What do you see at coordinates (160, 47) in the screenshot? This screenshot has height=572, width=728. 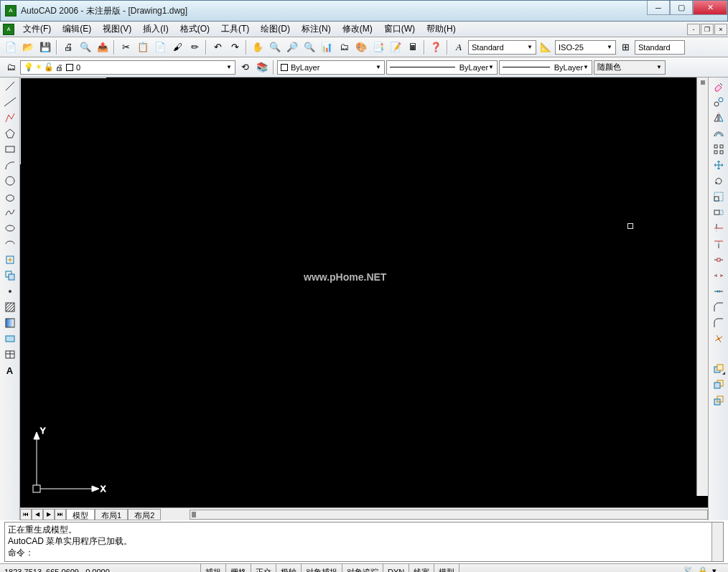 I see `paste-button: 📄` at bounding box center [160, 47].